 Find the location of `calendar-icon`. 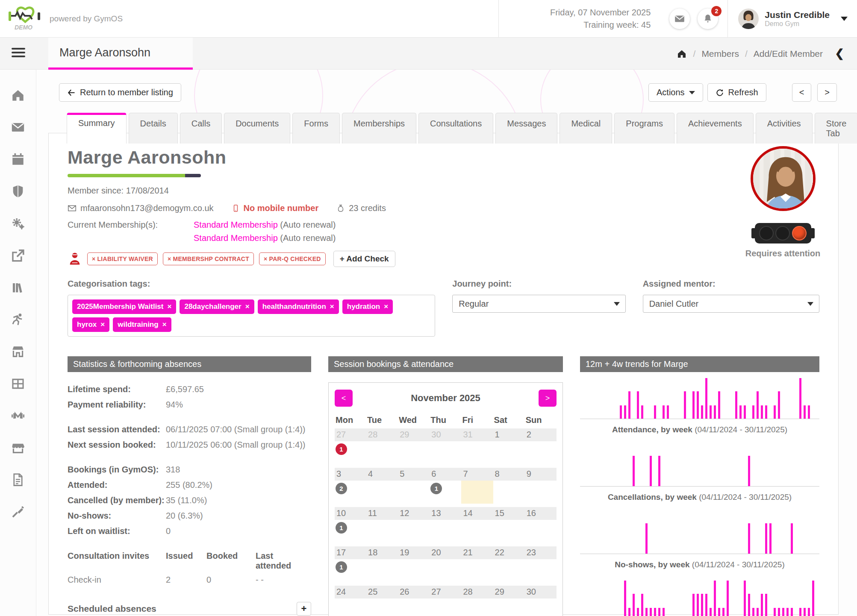

calendar-icon is located at coordinates (18, 159).